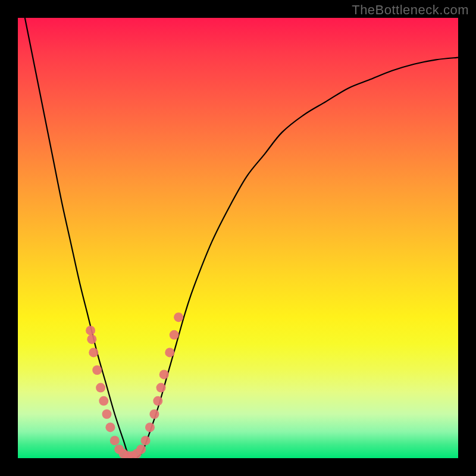 The width and height of the screenshot is (476, 476). Describe the element at coordinates (411, 10) in the screenshot. I see `watermark-text: TheBottleneck.com` at that location.